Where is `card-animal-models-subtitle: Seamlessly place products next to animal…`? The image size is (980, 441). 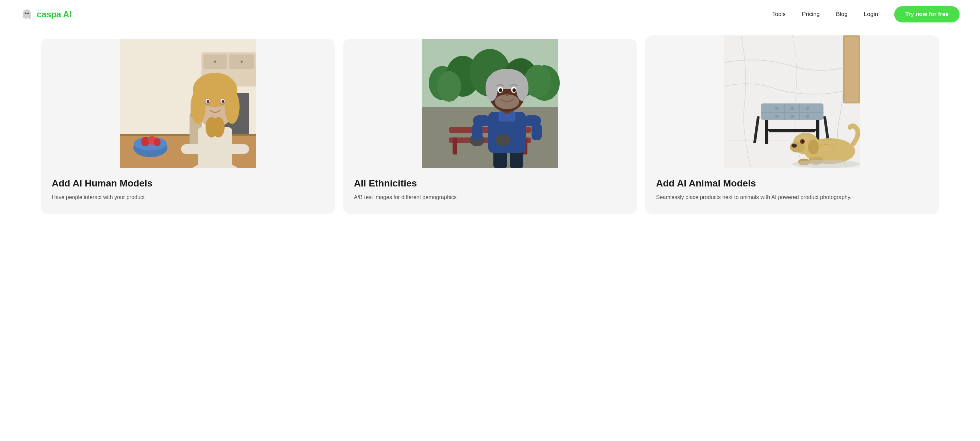
card-animal-models-subtitle: Seamlessly place products next to animal… is located at coordinates (792, 197).